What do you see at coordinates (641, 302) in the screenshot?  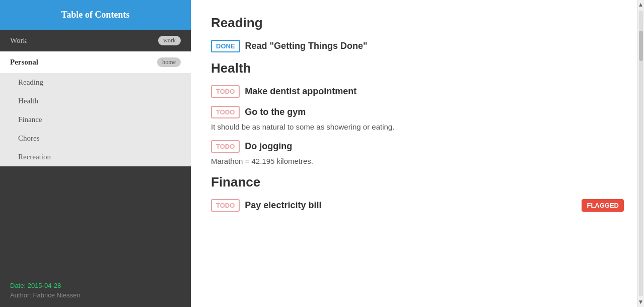 I see `scroll-down-arrow: ▼` at bounding box center [641, 302].